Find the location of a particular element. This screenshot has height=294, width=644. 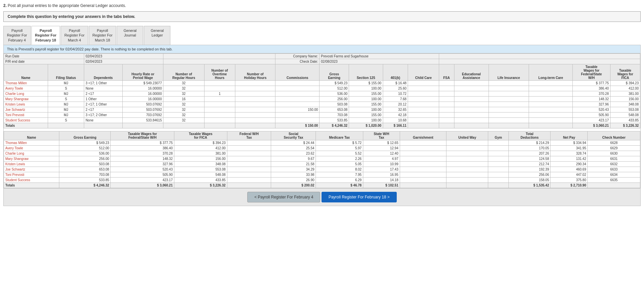

table-cell: 9.67 is located at coordinates (294, 159).